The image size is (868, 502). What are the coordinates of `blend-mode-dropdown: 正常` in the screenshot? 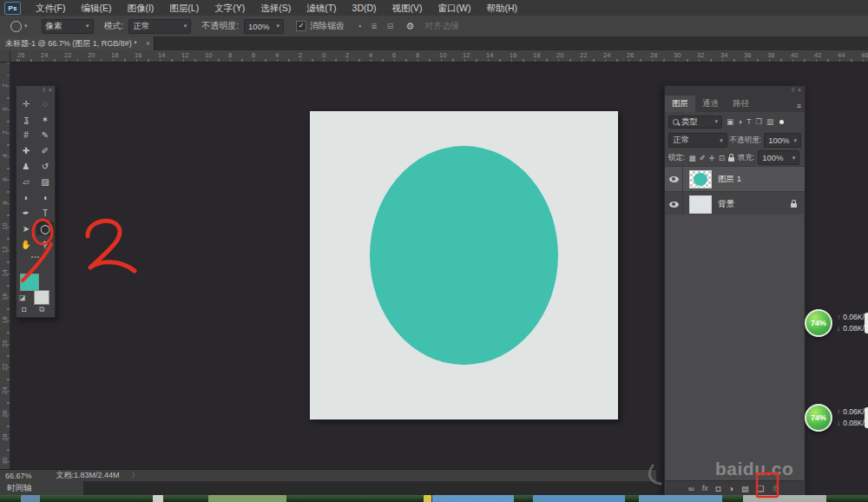 It's located at (698, 141).